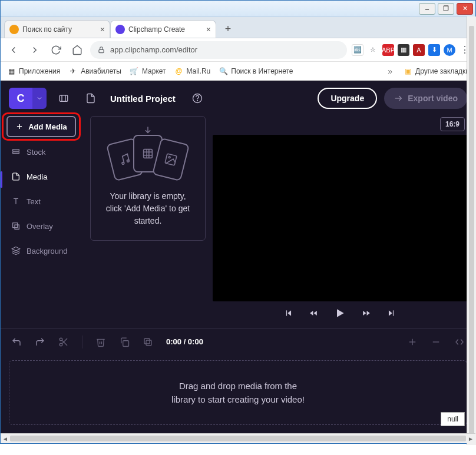 The width and height of the screenshot is (476, 455). Describe the element at coordinates (219, 50) in the screenshot. I see `address-bar: app.clipchamp.com/editor` at that location.